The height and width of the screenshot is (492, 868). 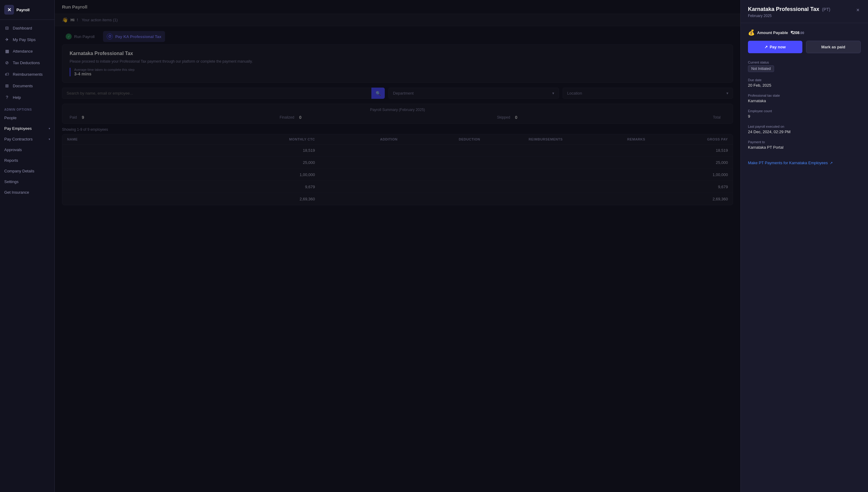 I want to click on sidebar-item-label: Pay Employees, so click(x=18, y=128).